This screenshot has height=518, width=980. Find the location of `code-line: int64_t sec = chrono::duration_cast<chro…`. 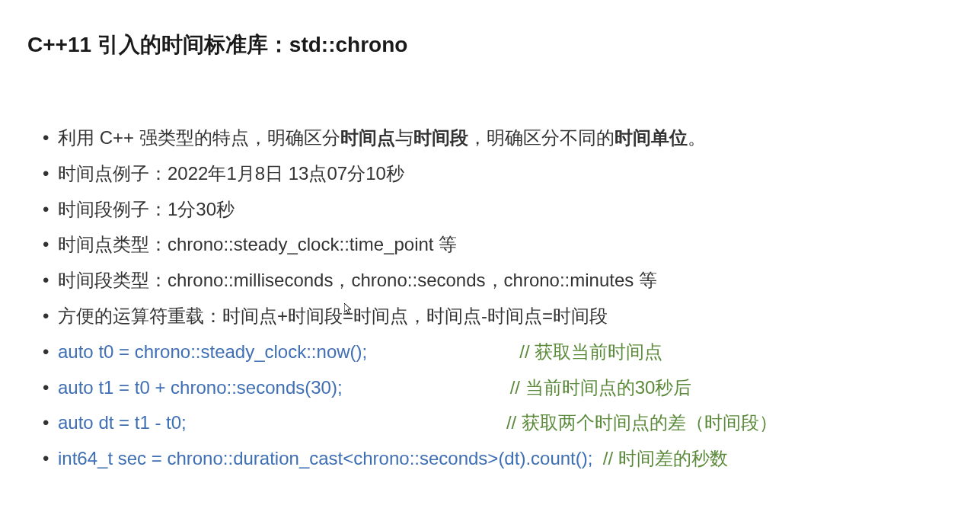

code-line: int64_t sec = chrono::duration_cast<chro… is located at coordinates (506, 459).